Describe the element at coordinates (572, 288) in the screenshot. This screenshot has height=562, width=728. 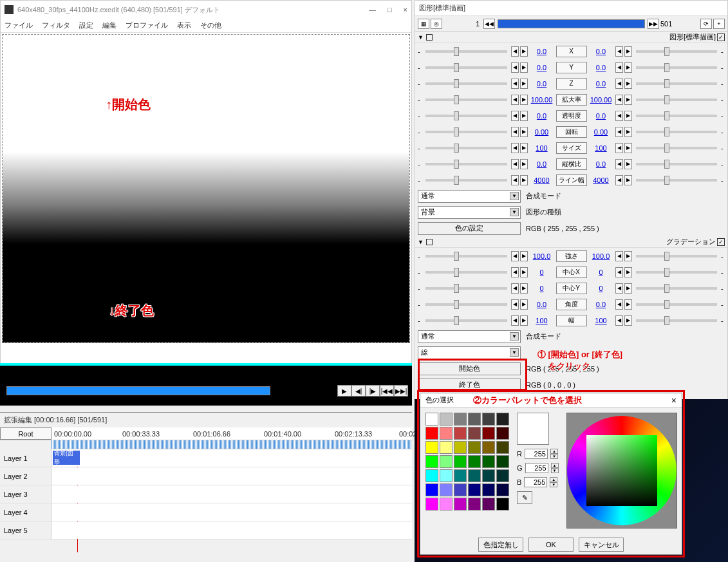
I see `param-name-button: 中心Y` at that location.